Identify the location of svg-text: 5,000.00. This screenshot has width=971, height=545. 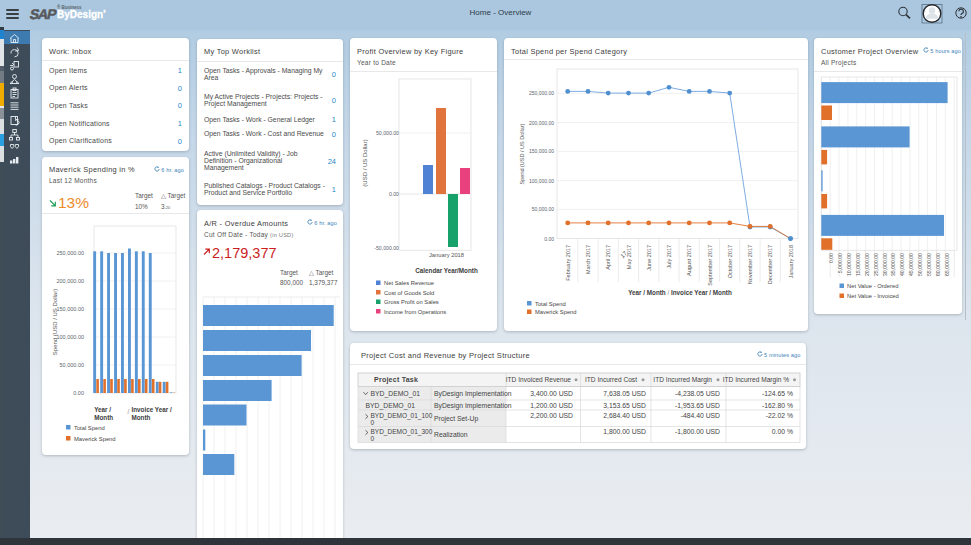
(840, 263).